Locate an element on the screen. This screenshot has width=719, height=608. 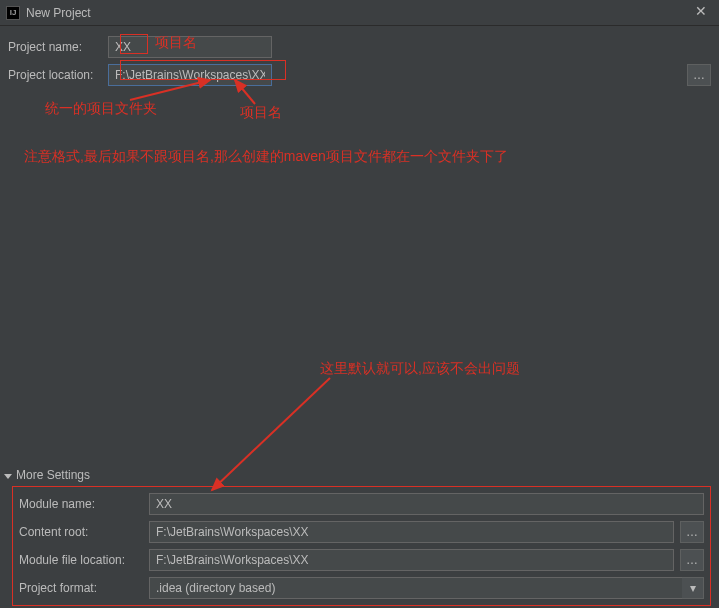
chevron-down-icon is located at coordinates (8, 476).